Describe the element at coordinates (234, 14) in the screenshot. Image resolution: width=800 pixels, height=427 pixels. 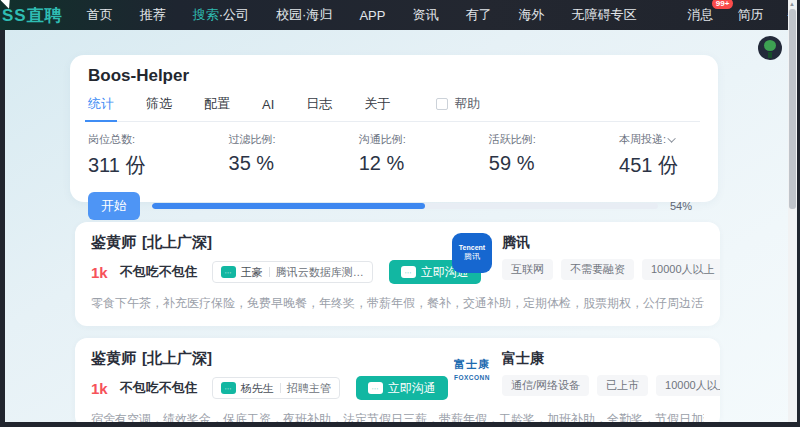
I see `nav-company-label: ·公司` at that location.